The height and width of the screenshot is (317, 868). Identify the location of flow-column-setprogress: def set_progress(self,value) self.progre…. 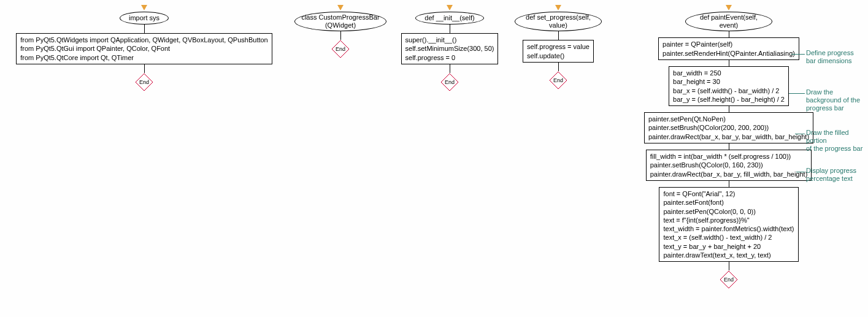
(558, 47).